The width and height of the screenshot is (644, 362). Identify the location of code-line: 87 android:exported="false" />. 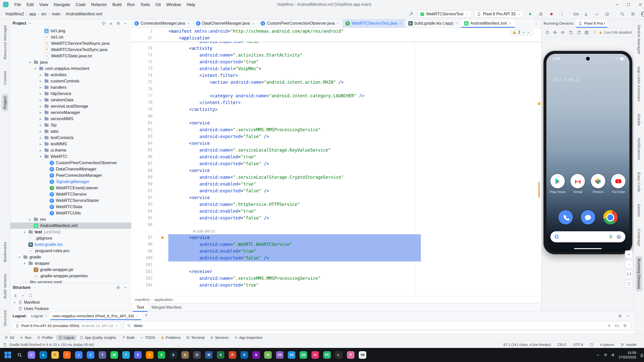
(336, 164).